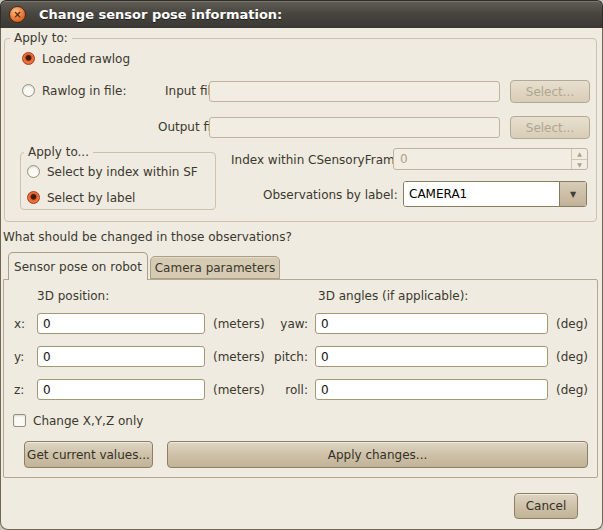 The image size is (603, 530). I want to click on x-field, so click(121, 324).